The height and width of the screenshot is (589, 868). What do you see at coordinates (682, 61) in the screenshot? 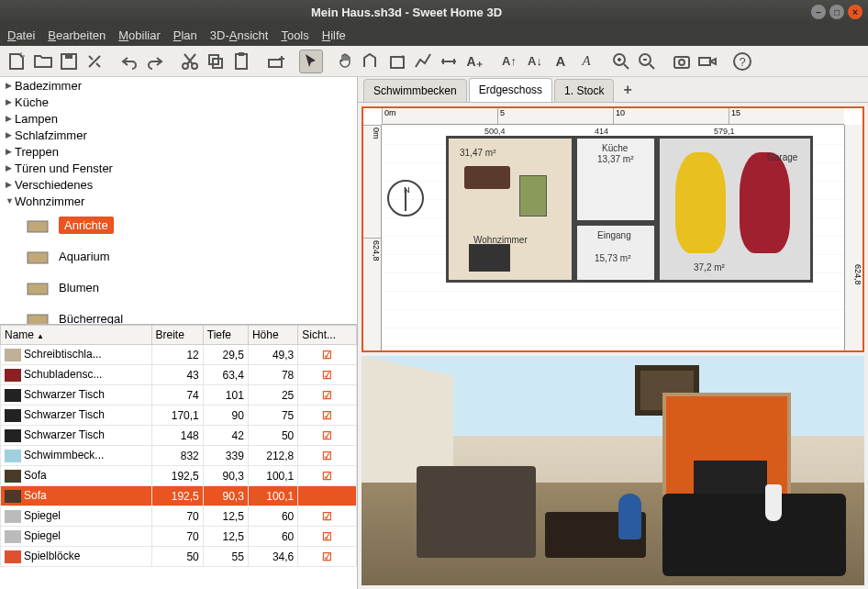
I see `photo-button` at bounding box center [682, 61].